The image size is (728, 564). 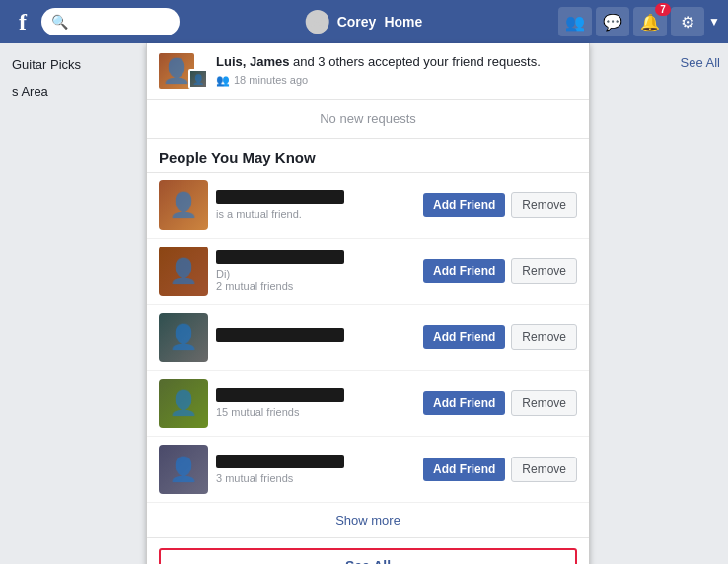 I want to click on remove-button-3: Remove, so click(x=545, y=337).